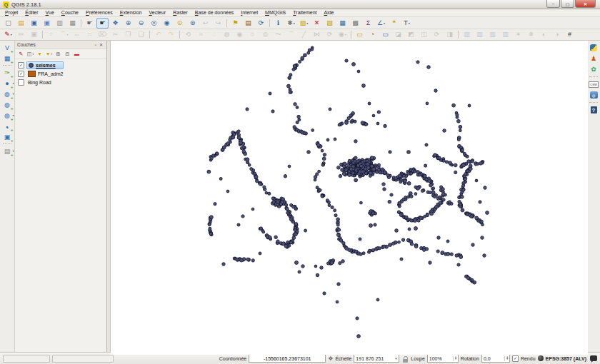 The width and height of the screenshot is (600, 364). Describe the element at coordinates (99, 13) in the screenshot. I see `menu-préférences: Préférences` at that location.